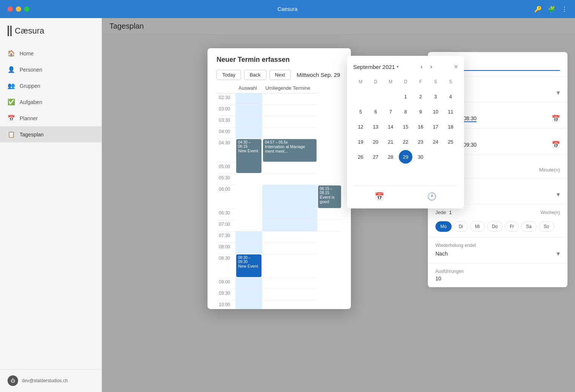 This screenshot has height=392, width=575. I want to click on dp-day: 14, so click(391, 127).